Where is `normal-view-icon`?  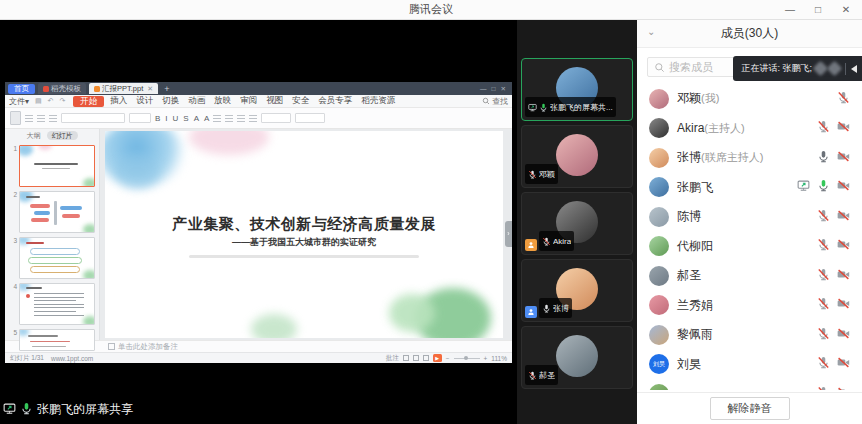
normal-view-icon is located at coordinates (406, 358).